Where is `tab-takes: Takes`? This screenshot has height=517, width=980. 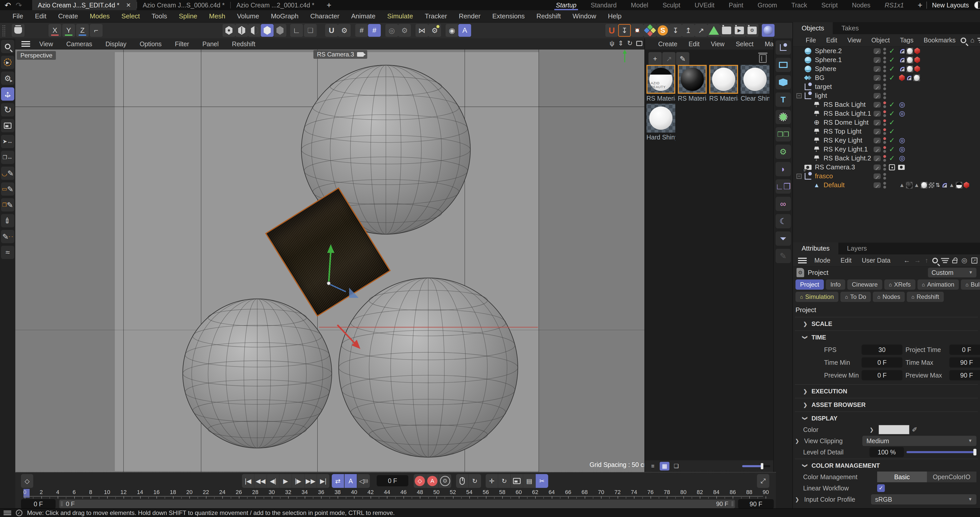 tab-takes: Takes is located at coordinates (850, 28).